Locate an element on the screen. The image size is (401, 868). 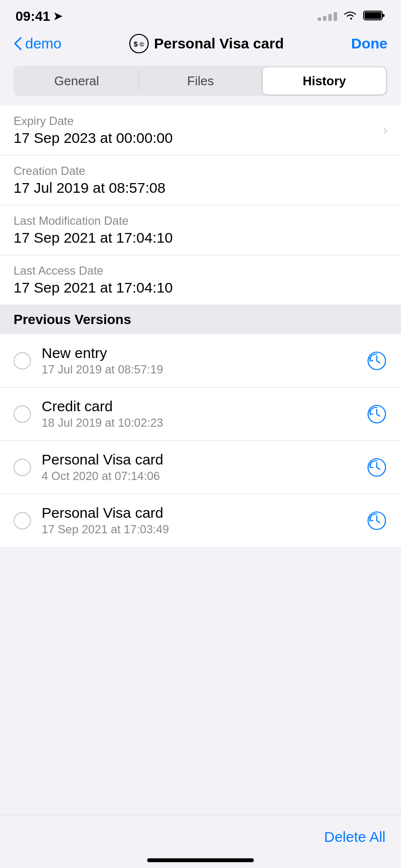
tab-history: History is located at coordinates (324, 81).